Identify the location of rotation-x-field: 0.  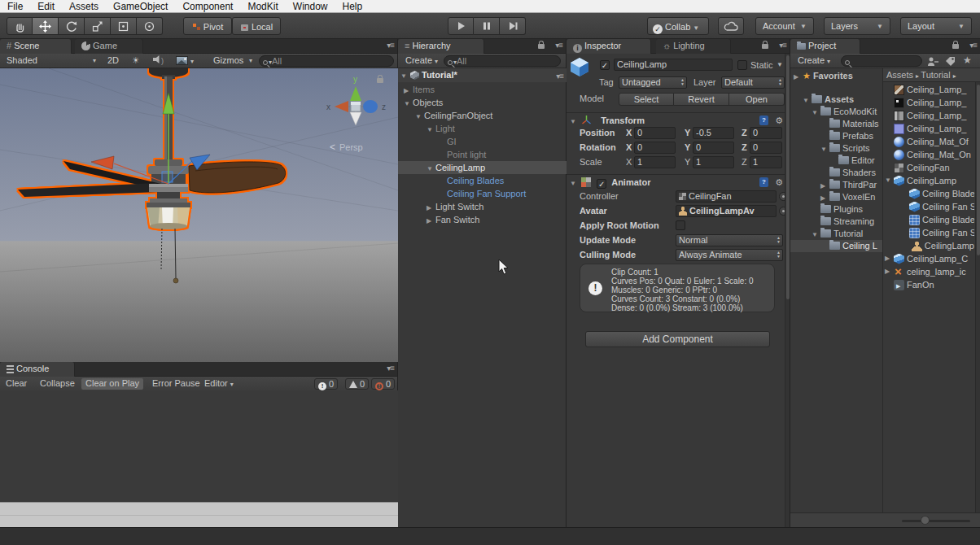
(654, 148).